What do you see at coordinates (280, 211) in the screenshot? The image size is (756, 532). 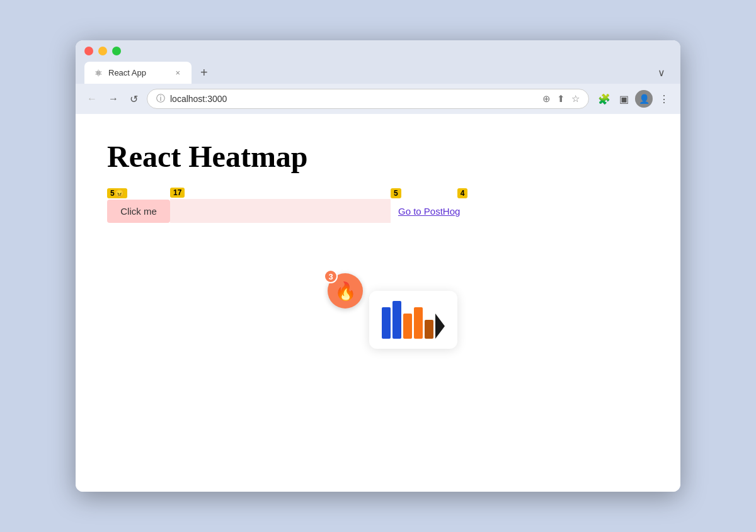 I see `search-input` at bounding box center [280, 211].